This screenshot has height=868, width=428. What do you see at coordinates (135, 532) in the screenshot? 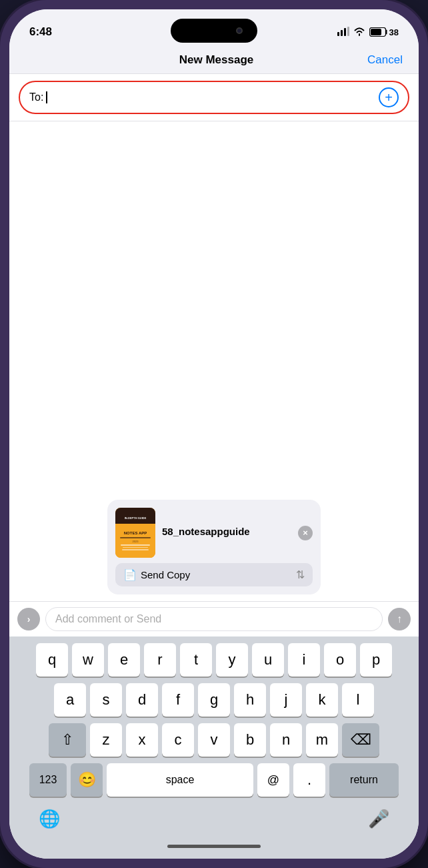
I see `attachment-thumbnail: IN-DEPTH GUIDE NOTES APP 2023` at bounding box center [135, 532].